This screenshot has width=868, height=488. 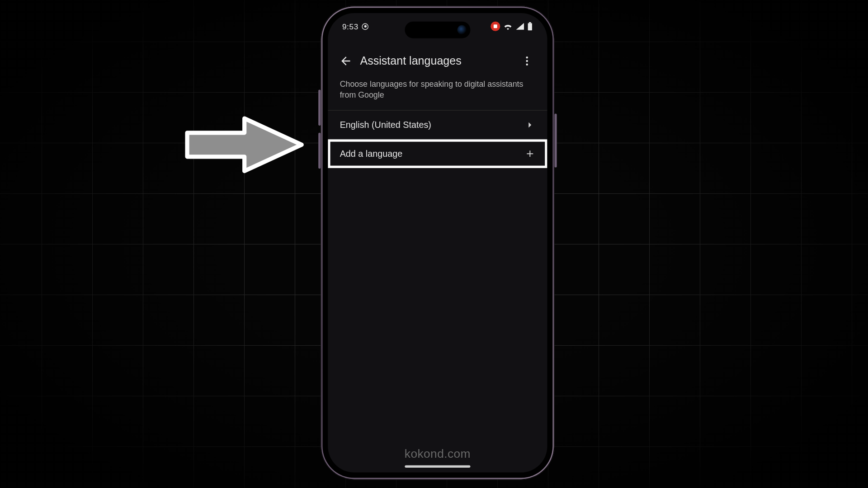 What do you see at coordinates (527, 61) in the screenshot?
I see `more-vert-icon` at bounding box center [527, 61].